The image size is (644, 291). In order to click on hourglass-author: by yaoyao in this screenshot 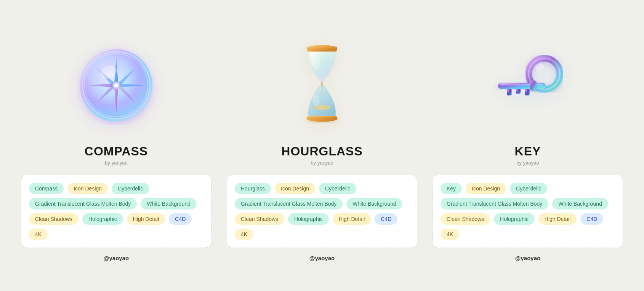, I will do `click(322, 163)`.